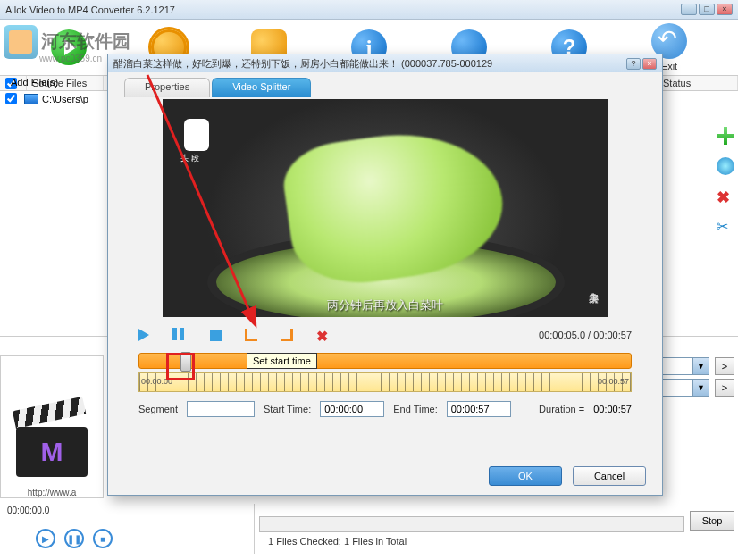  I want to click on end-time-input, so click(479, 409).